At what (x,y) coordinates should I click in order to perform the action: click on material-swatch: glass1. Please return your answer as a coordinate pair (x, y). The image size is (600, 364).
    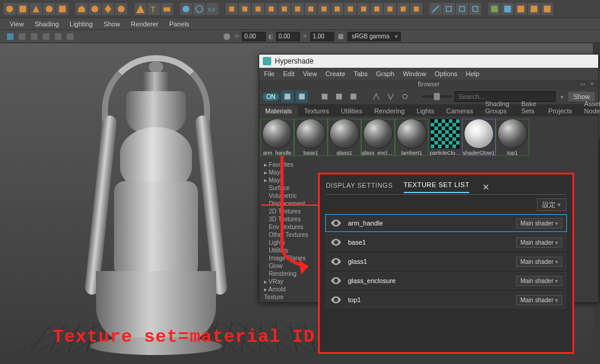
    Looking at the image, I should click on (344, 137).